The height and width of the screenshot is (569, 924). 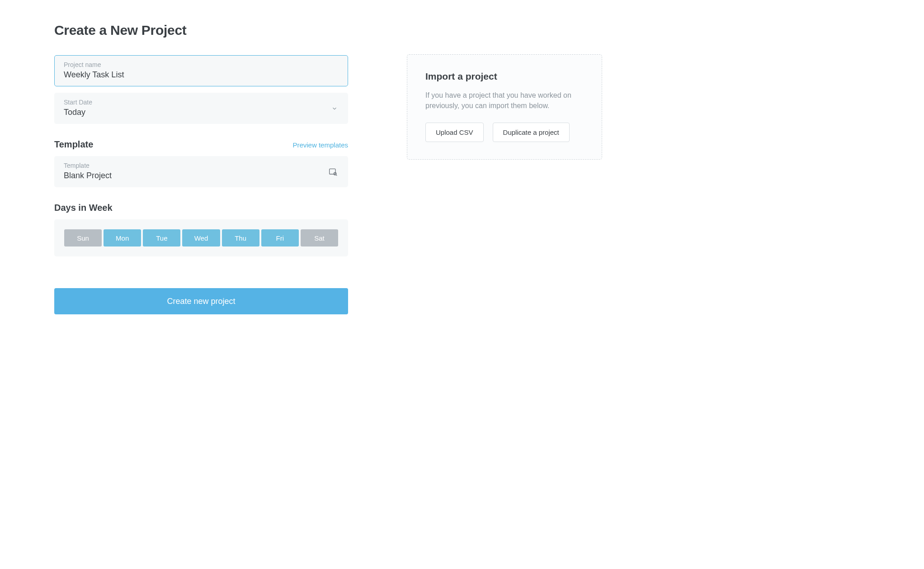 What do you see at coordinates (122, 238) in the screenshot?
I see `day-toggle-mon: Mon` at bounding box center [122, 238].